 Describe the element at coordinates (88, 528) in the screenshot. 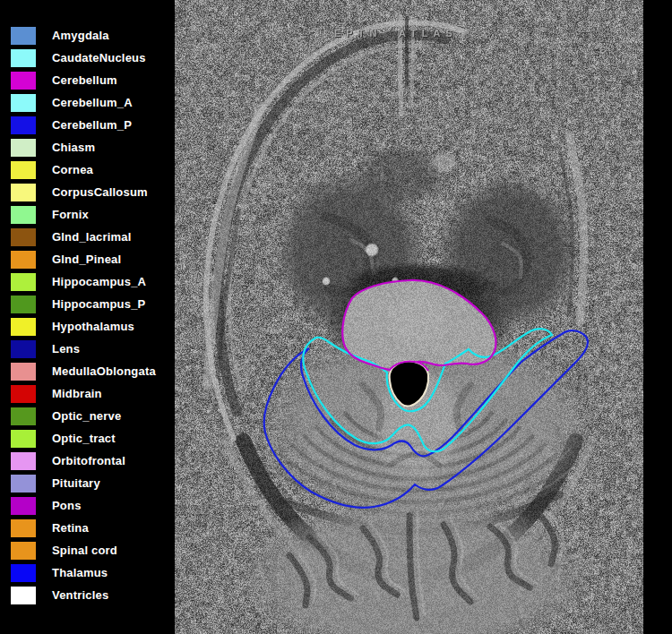

I see `legend-item-retina: Retina` at that location.